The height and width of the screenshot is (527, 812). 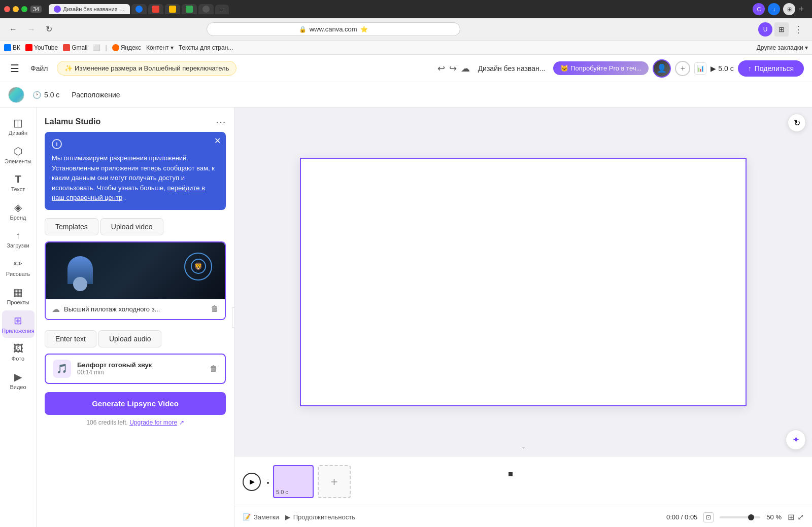 I want to click on video-card: 🦁 ☁ Высший пилотаж холодного з... 🗑, so click(x=135, y=281).